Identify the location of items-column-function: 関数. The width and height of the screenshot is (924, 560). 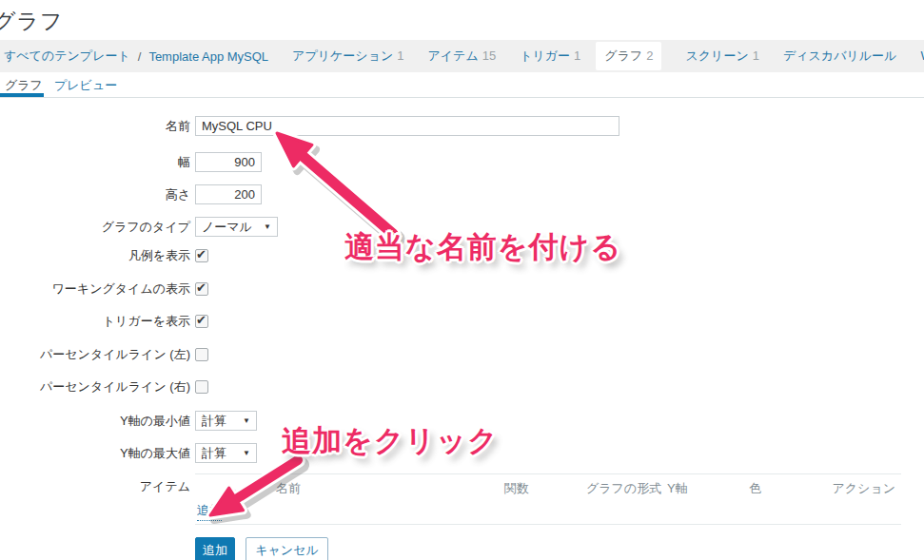
(517, 489).